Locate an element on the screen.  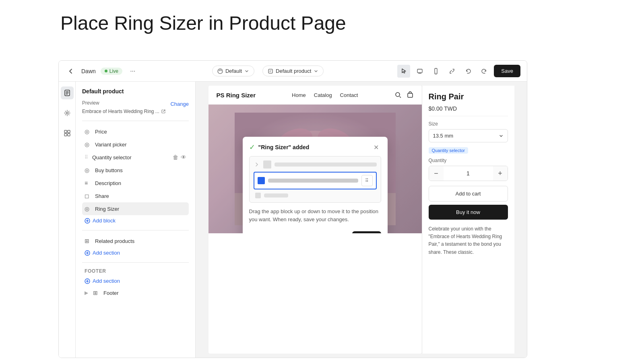
desktop-view-button is located at coordinates (420, 71).